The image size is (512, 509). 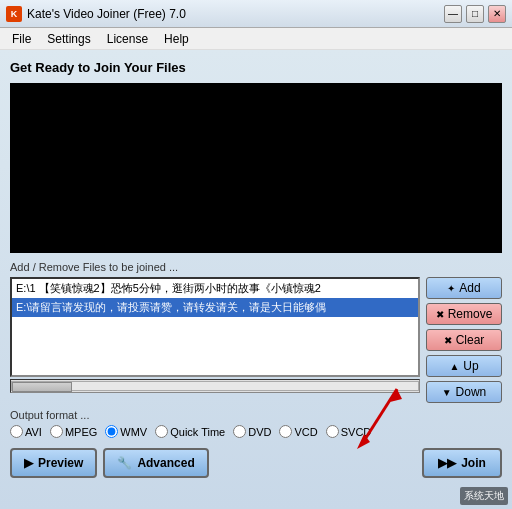 I want to click on title-bar-controls: — □ ✕, so click(x=475, y=14).